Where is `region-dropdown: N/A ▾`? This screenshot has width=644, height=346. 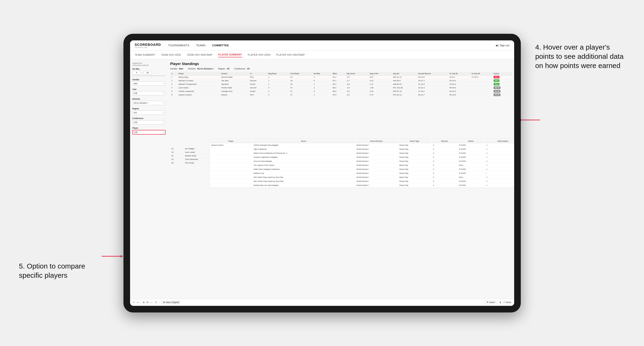 region-dropdown: N/A ▾ is located at coordinates (149, 113).